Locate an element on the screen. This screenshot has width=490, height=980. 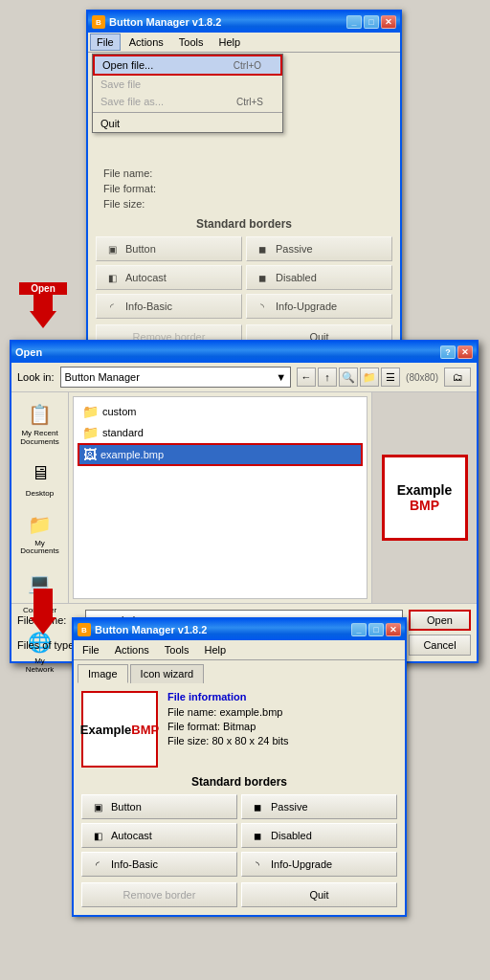
w2-btn-disabled: ◼ Disabled is located at coordinates (320, 835).